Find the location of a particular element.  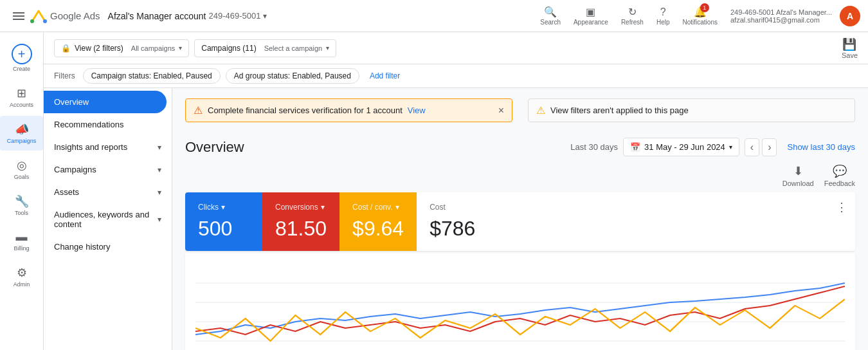

nav-arrows: ‹ › is located at coordinates (761, 147).